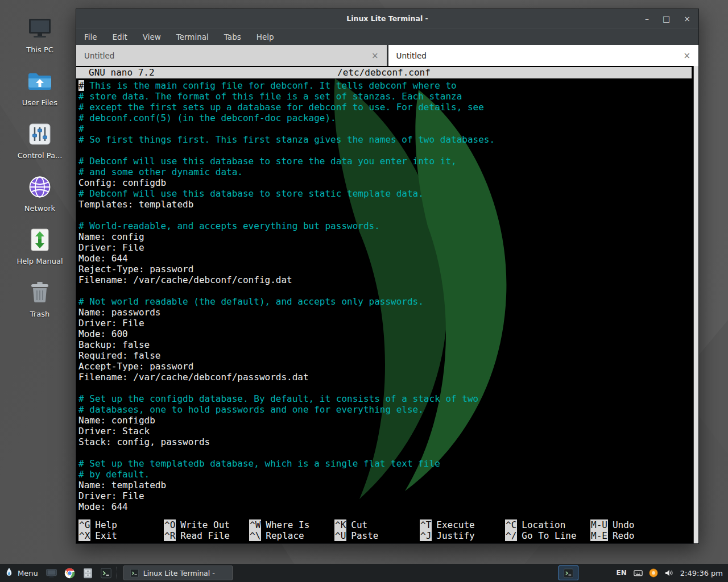  Describe the element at coordinates (288, 525) in the screenshot. I see `shortcut-label: Where Is` at that location.